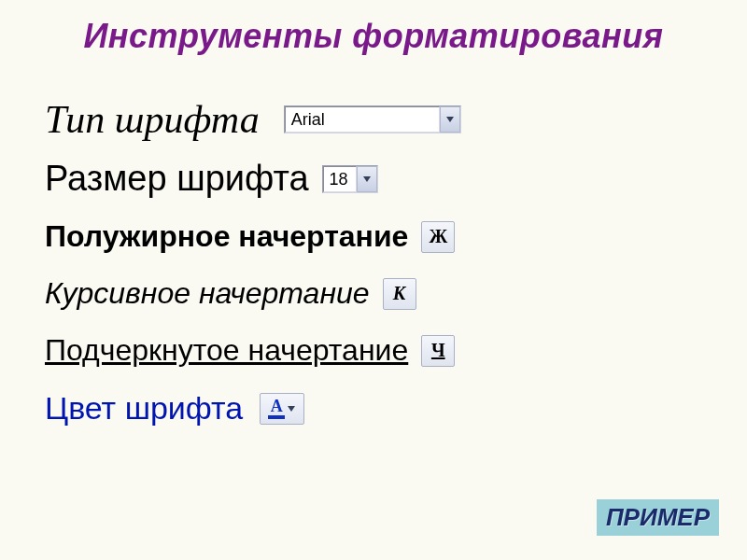 Image resolution: width=747 pixels, height=560 pixels. I want to click on underline-button: Ч, so click(438, 351).